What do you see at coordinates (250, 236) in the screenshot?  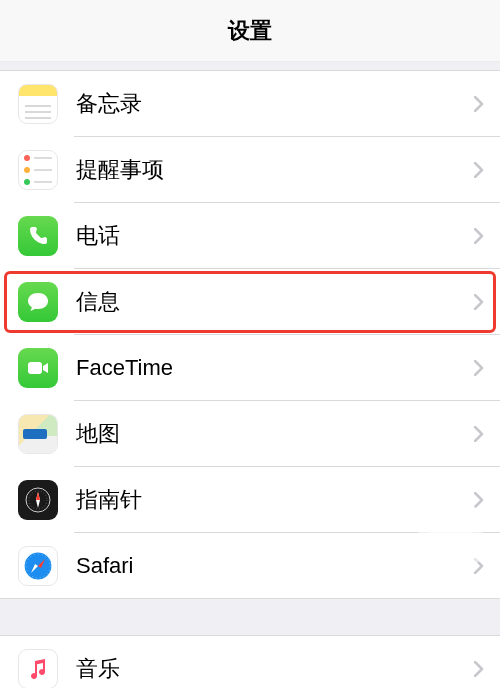 I see `row-phone: 电话` at bounding box center [250, 236].